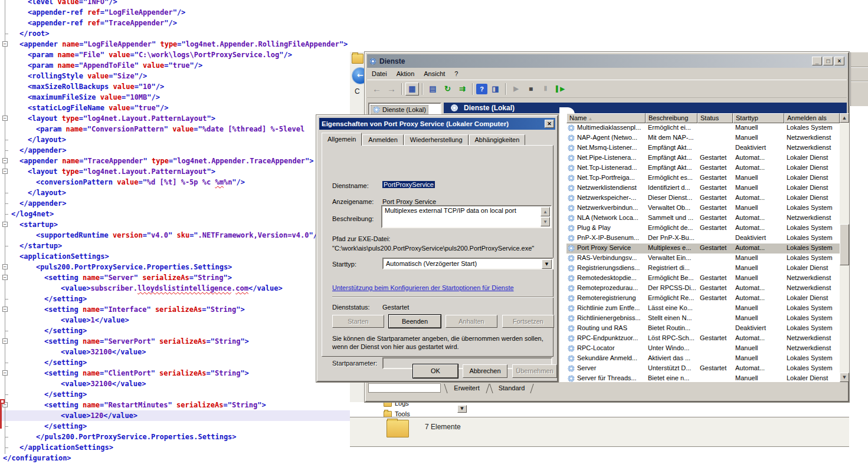 The height and width of the screenshot is (464, 868). What do you see at coordinates (434, 74) in the screenshot?
I see `menu-ansicht: Ansicht` at bounding box center [434, 74].